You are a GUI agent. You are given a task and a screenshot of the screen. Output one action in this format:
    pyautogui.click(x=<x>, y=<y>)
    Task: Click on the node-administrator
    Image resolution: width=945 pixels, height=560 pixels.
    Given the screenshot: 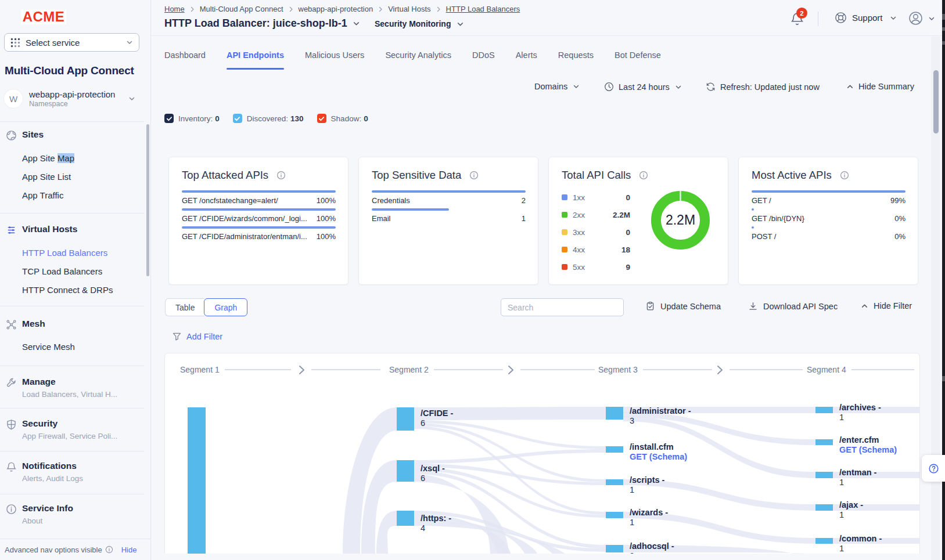 What is the action you would take?
    pyautogui.click(x=615, y=413)
    